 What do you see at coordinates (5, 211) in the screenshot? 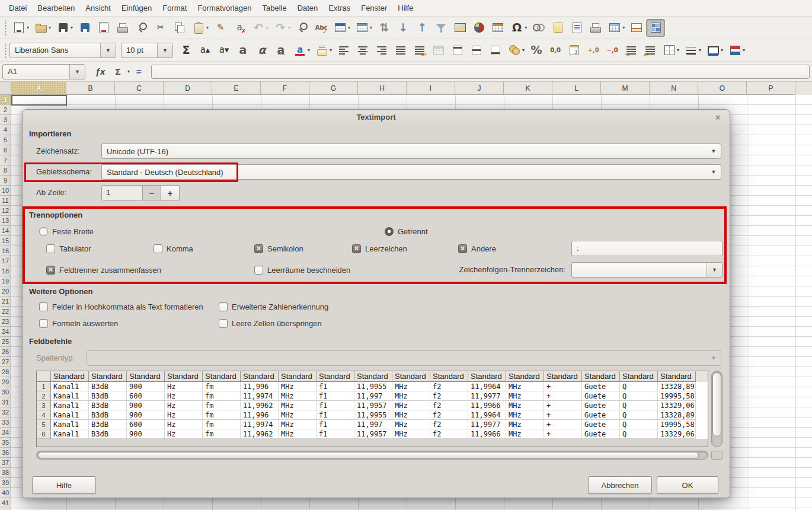
I see `row-header-12: 12` at bounding box center [5, 211].